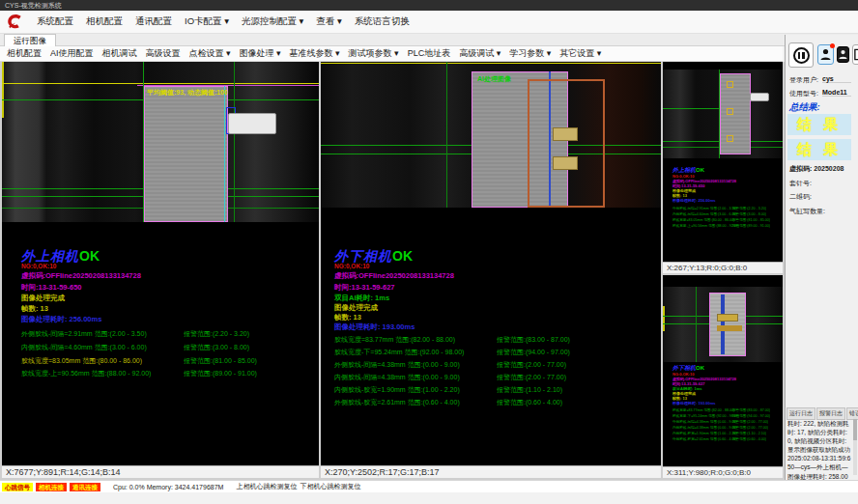 The image size is (858, 504). I want to click on menu-camera-config: 相机配置, so click(104, 21).